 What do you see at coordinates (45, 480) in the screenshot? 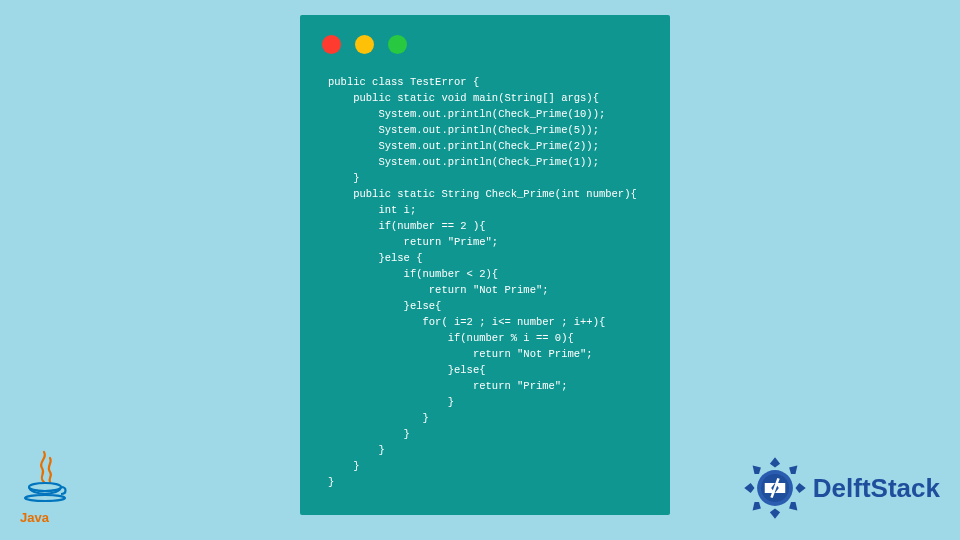
I see `java-cup-icon` at bounding box center [45, 480].